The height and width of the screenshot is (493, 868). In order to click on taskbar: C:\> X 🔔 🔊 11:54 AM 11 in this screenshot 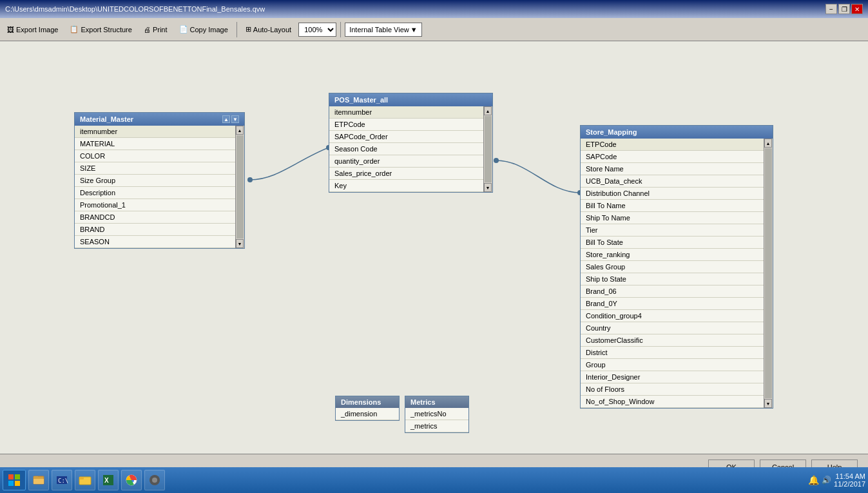, I will do `click(434, 480)`.